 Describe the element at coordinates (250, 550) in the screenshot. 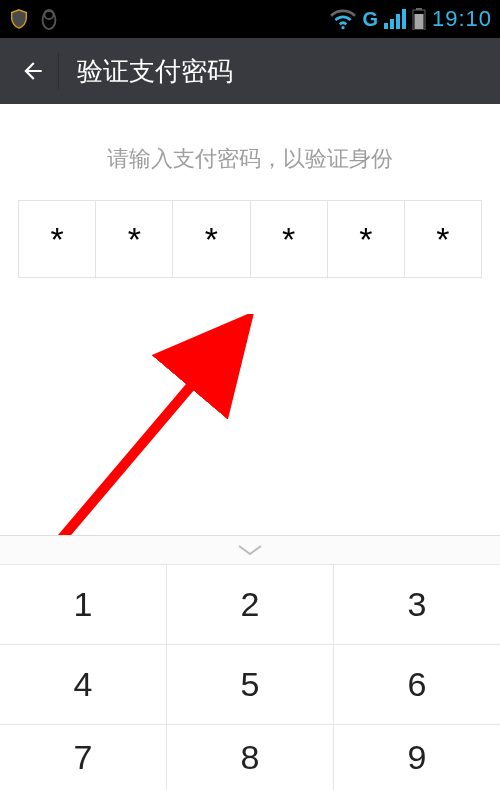

I see `keypad-collapse-handle` at that location.